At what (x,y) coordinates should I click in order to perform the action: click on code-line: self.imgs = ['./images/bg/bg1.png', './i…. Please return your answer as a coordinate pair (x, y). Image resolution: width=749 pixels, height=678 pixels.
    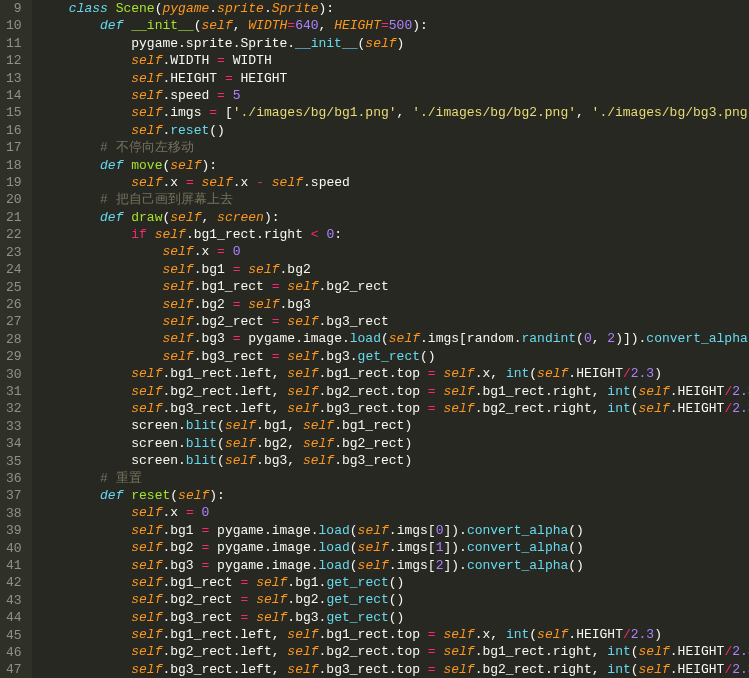
    Looking at the image, I should click on (394, 112).